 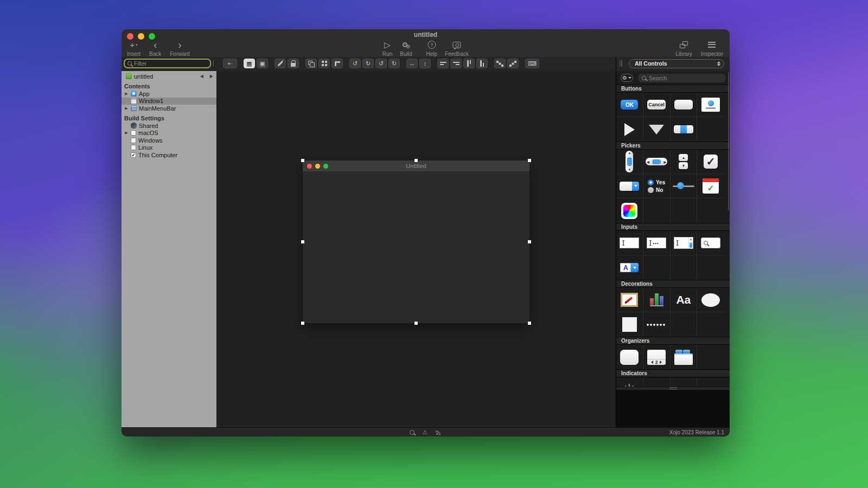 What do you see at coordinates (457, 49) in the screenshot?
I see `feedback-button: Feedback` at bounding box center [457, 49].